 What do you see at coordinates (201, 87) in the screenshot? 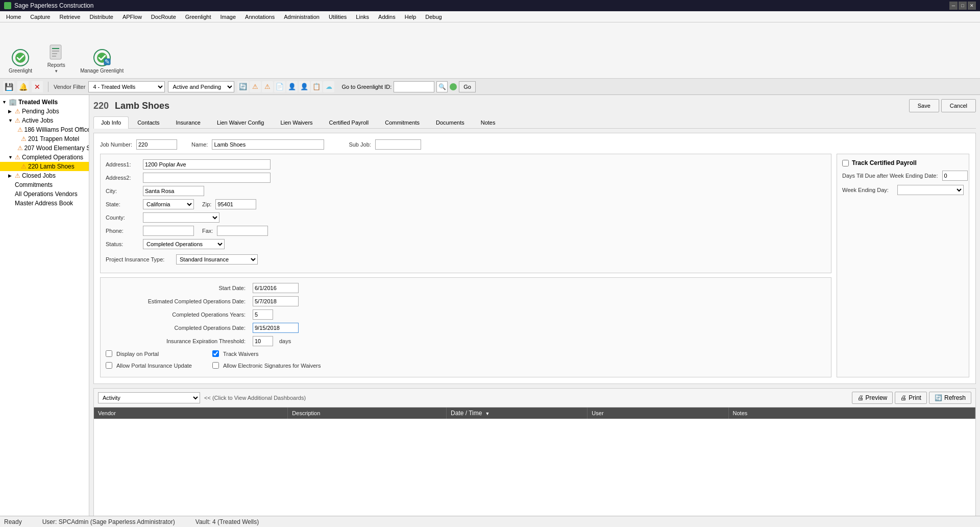
I see `status-filter-select: Active and Pending` at bounding box center [201, 87].